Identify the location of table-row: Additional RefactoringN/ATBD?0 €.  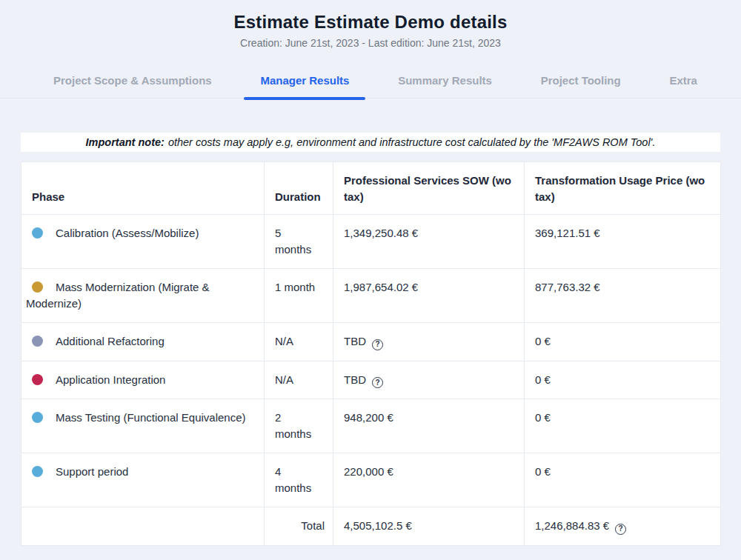
(371, 342).